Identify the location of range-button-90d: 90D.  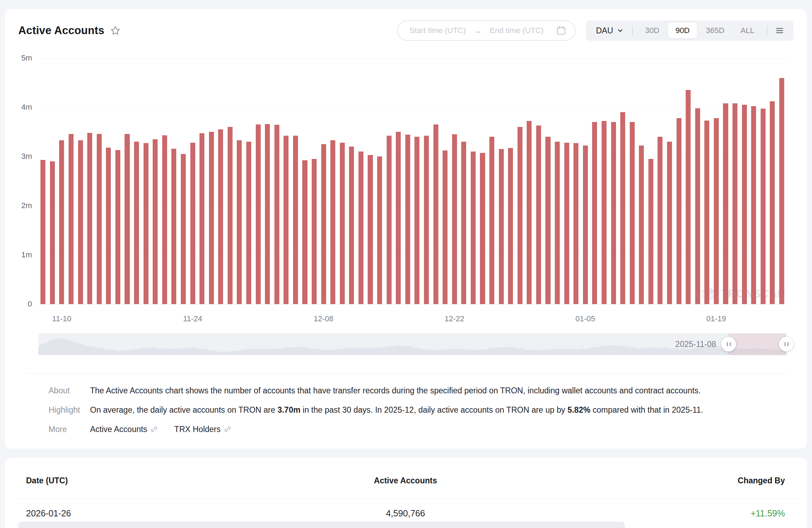
(683, 31).